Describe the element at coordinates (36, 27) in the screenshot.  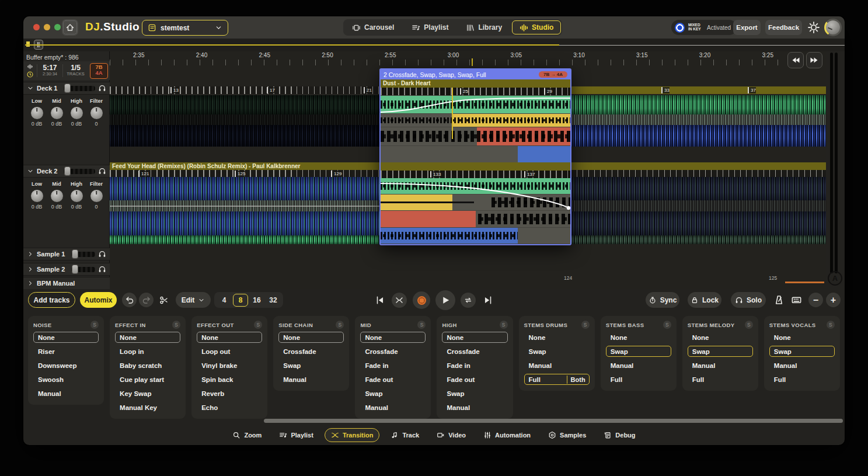
I see `window-close-button` at that location.